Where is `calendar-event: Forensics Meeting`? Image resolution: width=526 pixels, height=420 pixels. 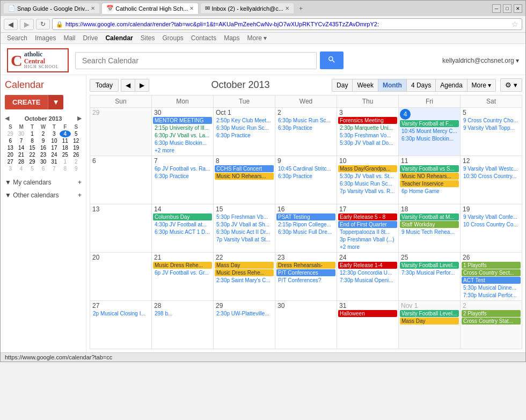 calendar-event: Forensics Meeting is located at coordinates (368, 120).